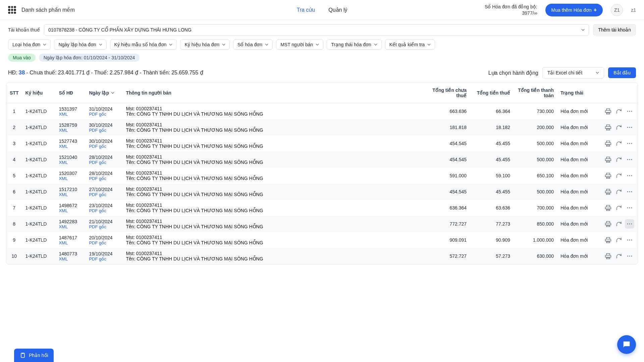  I want to click on filter-row: Loại hóa đơn Ngày lập hóa đơn Ký hiệu mẫ…, so click(322, 45).